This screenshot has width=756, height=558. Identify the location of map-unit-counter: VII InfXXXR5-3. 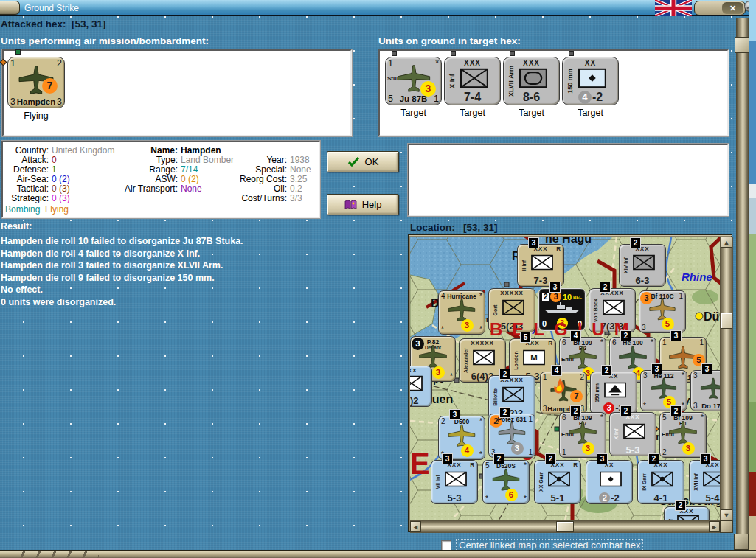
(454, 482).